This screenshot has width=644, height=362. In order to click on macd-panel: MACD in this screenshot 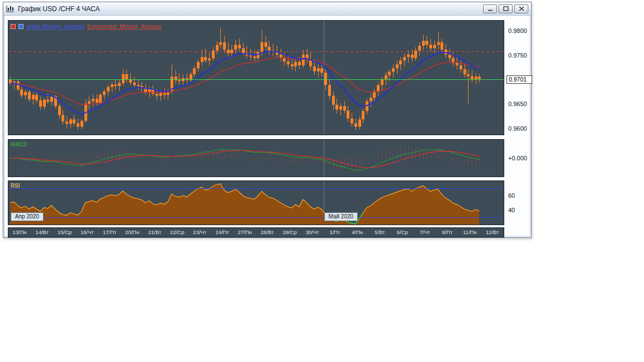, I will do `click(256, 158)`.